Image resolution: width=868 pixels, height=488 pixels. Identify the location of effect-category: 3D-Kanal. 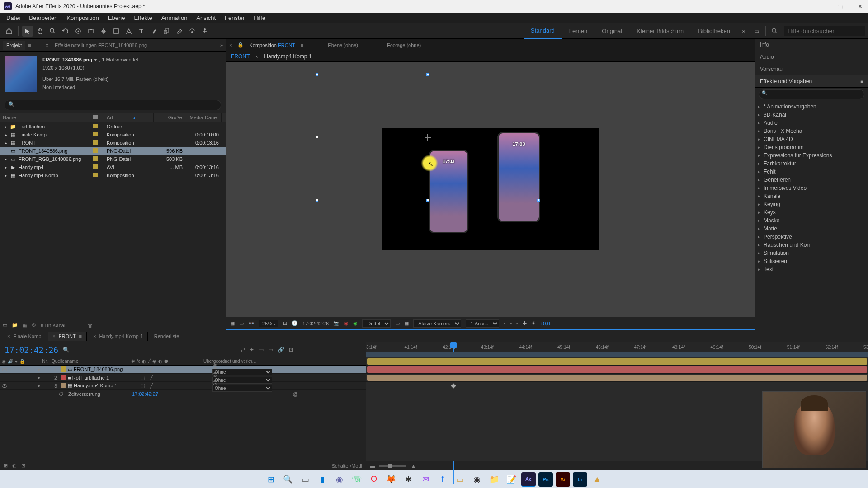
(812, 115).